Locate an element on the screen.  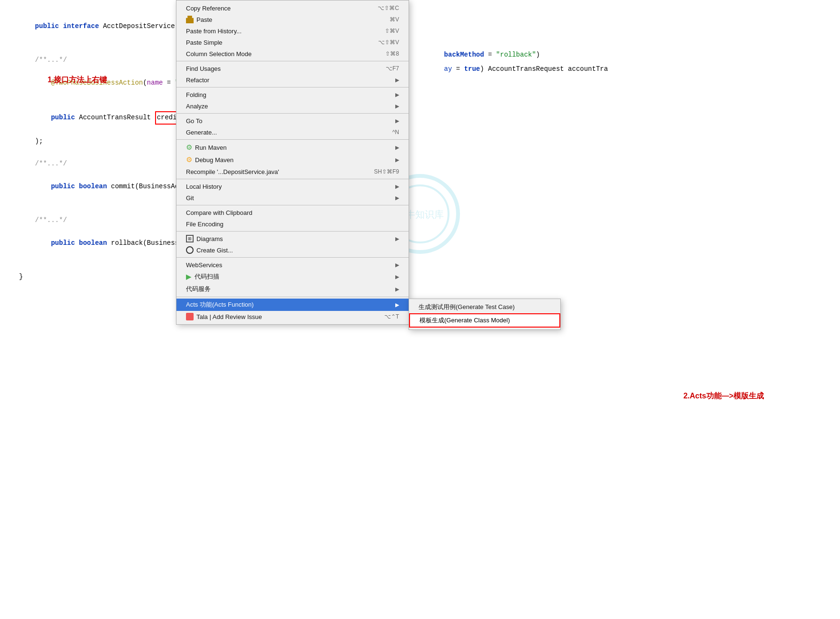
menu-find-usages: Find Usages ⌥F7 is located at coordinates (293, 68).